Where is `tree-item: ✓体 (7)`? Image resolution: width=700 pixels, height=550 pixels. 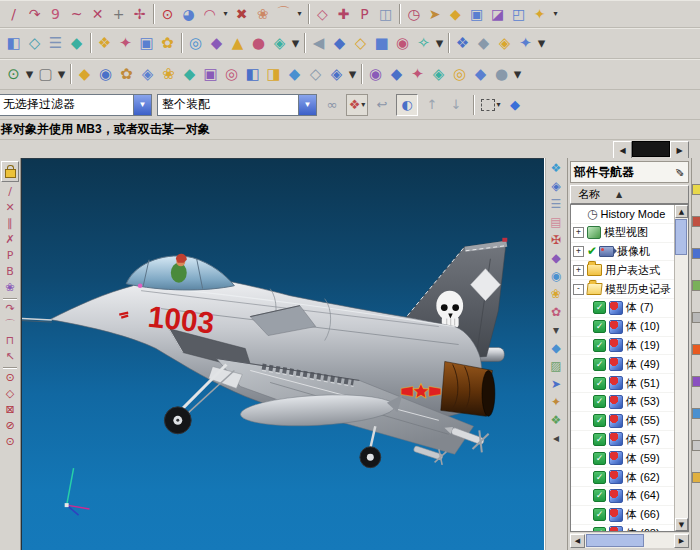 tree-item: ✓体 (7) is located at coordinates (623, 308).